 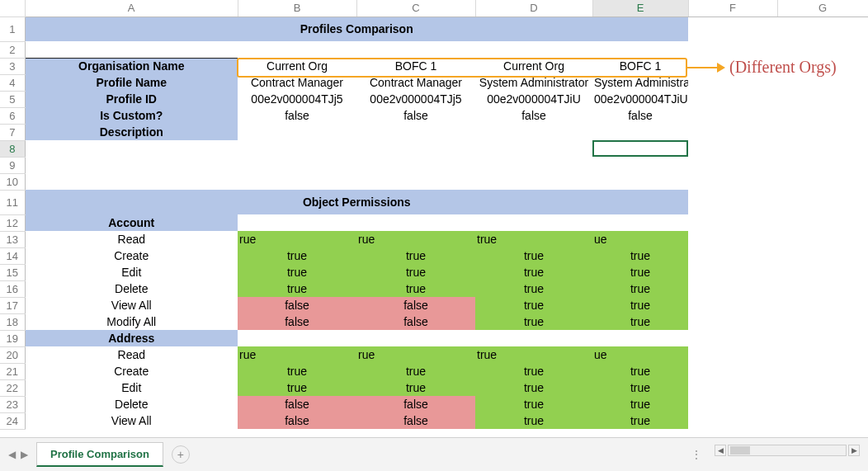 I want to click on row-header: 14, so click(x=12, y=256).